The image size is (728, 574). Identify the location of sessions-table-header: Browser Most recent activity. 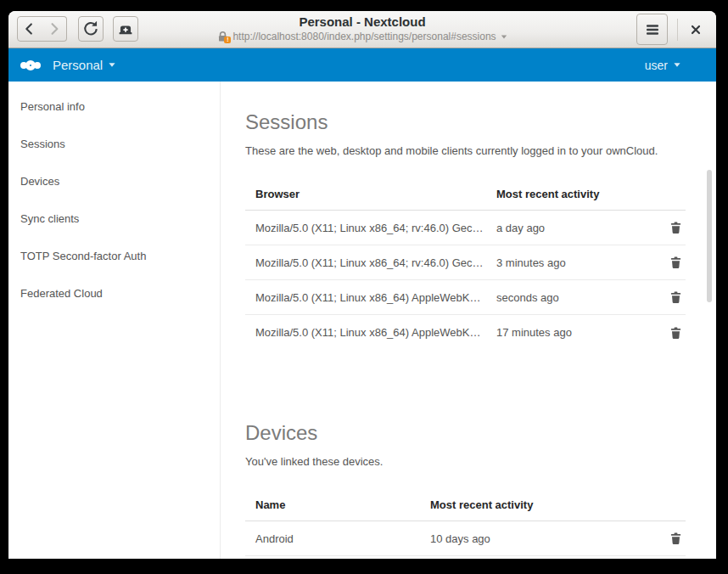
(465, 194).